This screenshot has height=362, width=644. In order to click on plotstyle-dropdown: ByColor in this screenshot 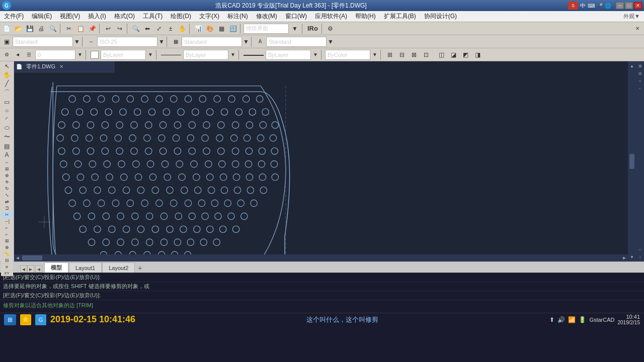, I will do `click(348, 55)`.